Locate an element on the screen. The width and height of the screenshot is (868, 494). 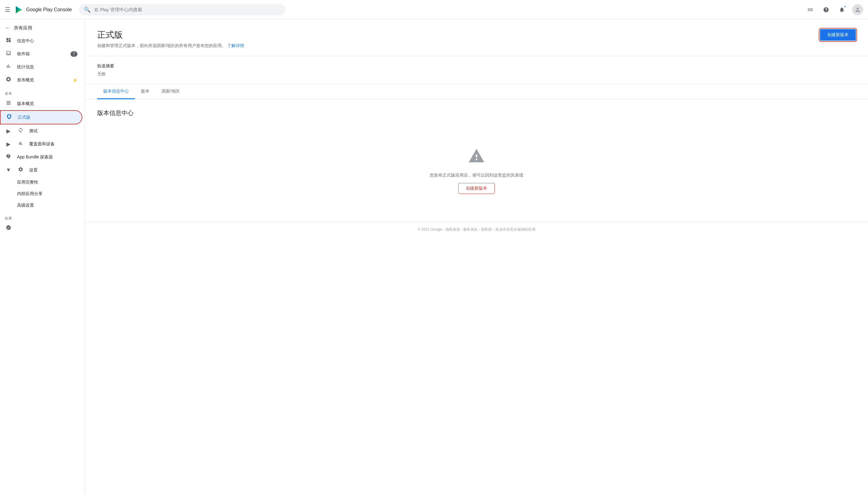
sidebar-expand-section: 拓展 is located at coordinates (42, 216).